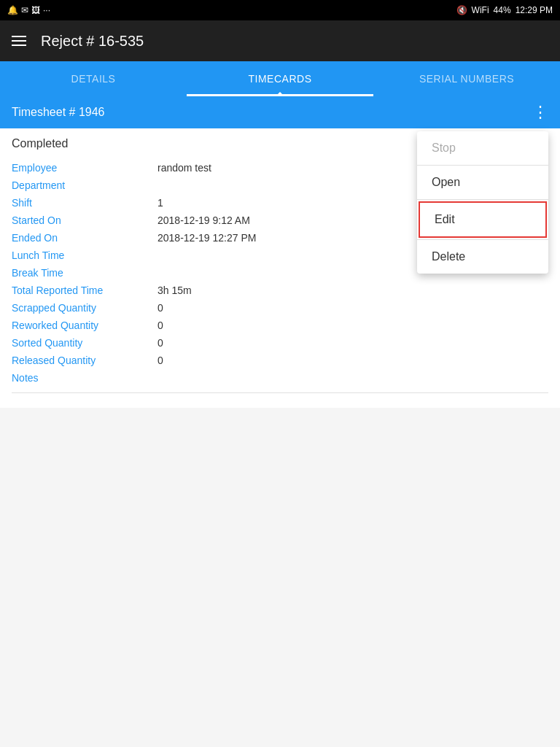 This screenshot has width=560, height=747. What do you see at coordinates (85, 168) in the screenshot?
I see `field-label-employee: Employee` at bounding box center [85, 168].